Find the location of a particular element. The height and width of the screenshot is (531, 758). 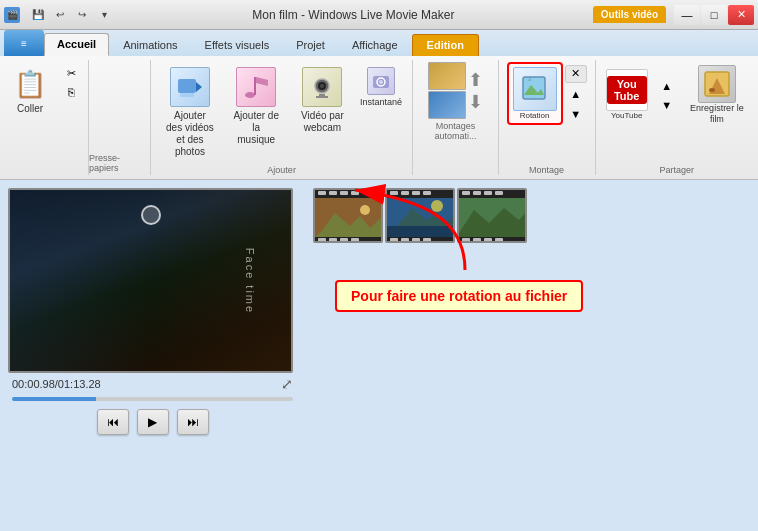

ribbon-group-ajouter: Ajouter des vidéos et des photos Ajouter… is located at coordinates (282, 118).